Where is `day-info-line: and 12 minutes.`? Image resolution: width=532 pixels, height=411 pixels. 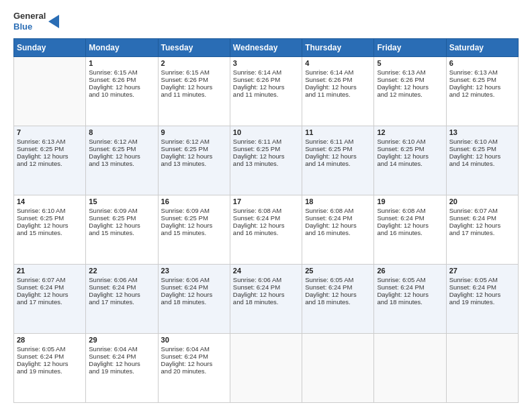 day-info-line: and 12 minutes. is located at coordinates (410, 94).